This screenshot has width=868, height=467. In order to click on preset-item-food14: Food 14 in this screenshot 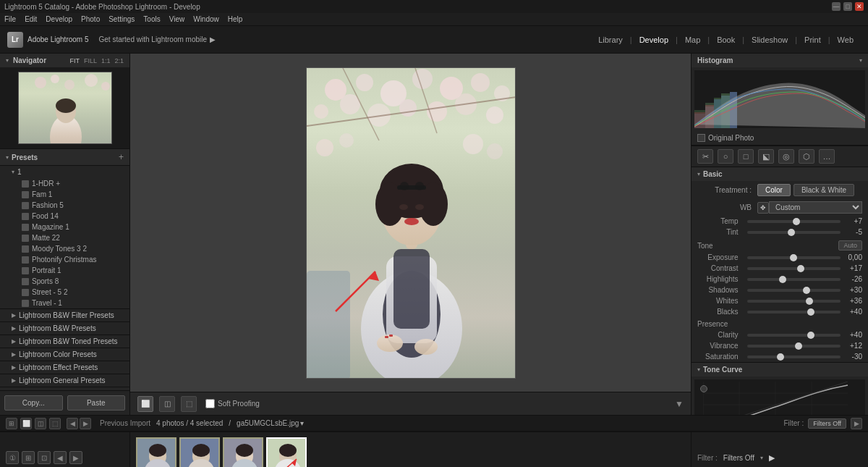, I will do `click(65, 216)`.